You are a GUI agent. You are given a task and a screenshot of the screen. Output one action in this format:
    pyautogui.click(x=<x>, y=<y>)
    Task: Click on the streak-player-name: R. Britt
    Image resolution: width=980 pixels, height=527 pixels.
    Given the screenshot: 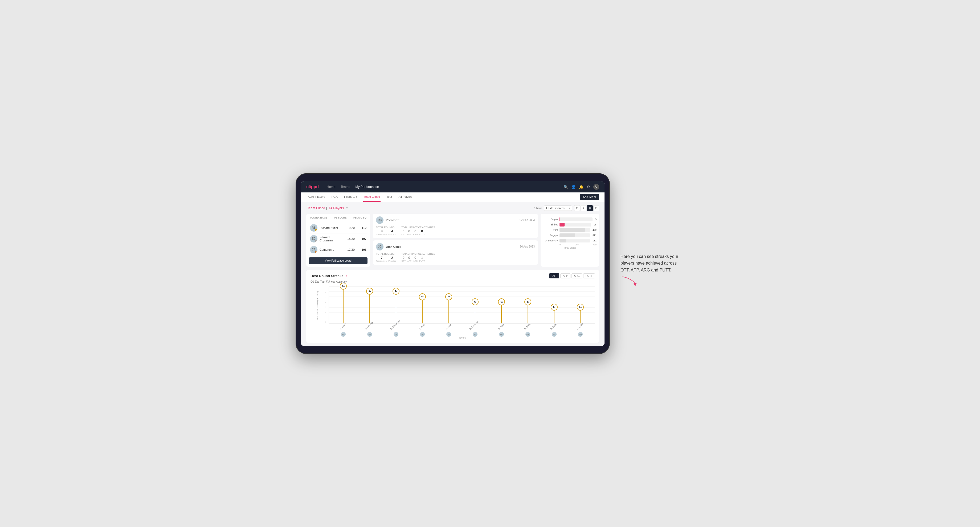 What is the action you would take?
    pyautogui.click(x=449, y=327)
    